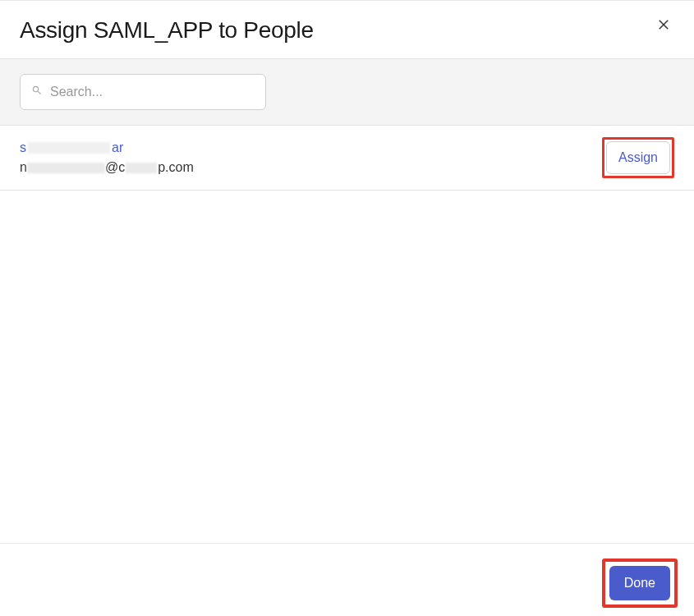 The image size is (694, 616). Describe the element at coordinates (176, 168) in the screenshot. I see `user-email-domain-suffix: p.com` at that location.